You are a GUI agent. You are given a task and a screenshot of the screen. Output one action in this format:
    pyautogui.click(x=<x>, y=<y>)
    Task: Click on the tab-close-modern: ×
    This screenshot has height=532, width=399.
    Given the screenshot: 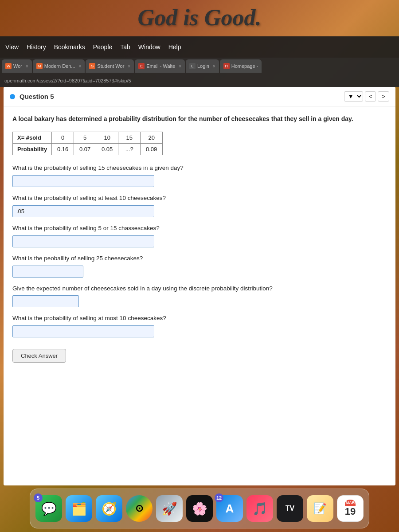 What is the action you would take?
    pyautogui.click(x=80, y=66)
    